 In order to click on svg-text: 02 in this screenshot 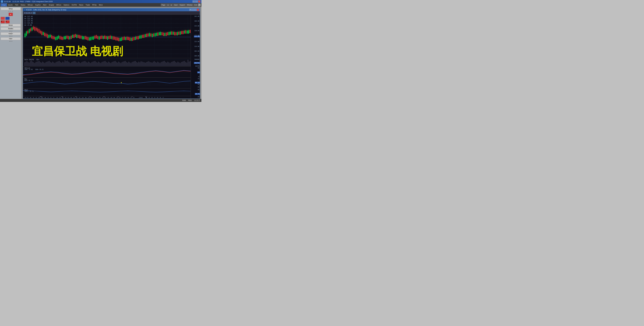, I will do `click(28, 97)`.